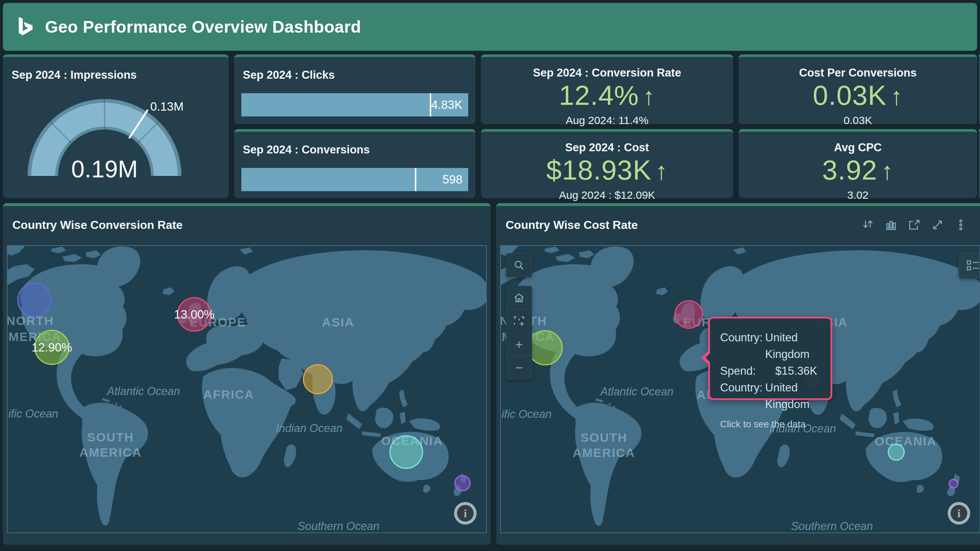  What do you see at coordinates (447, 105) in the screenshot?
I see `clicks-value: 4.83K` at bounding box center [447, 105].